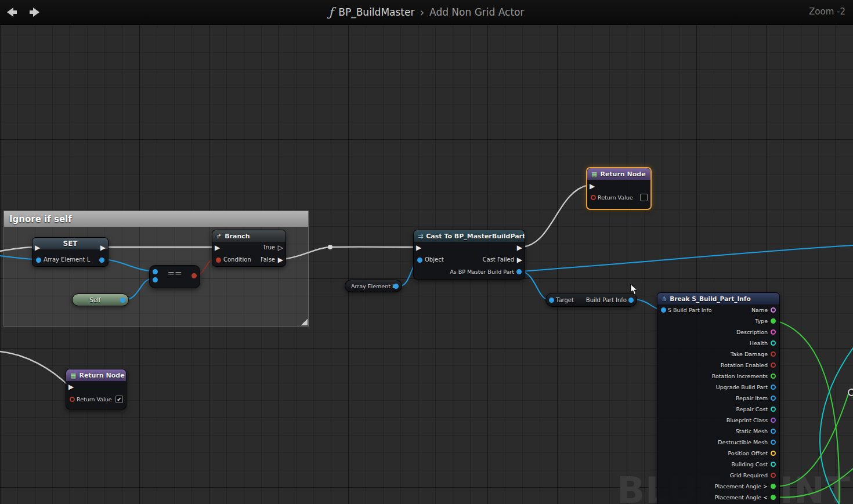 The image size is (853, 504). What do you see at coordinates (750, 464) in the screenshot?
I see `pin-label: Building Cost` at bounding box center [750, 464].